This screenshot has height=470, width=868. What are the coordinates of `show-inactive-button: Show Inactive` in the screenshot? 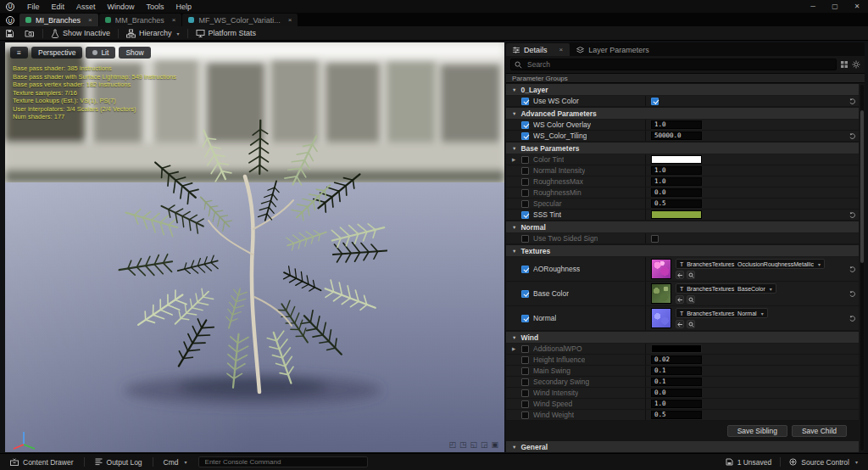 It's located at (81, 33).